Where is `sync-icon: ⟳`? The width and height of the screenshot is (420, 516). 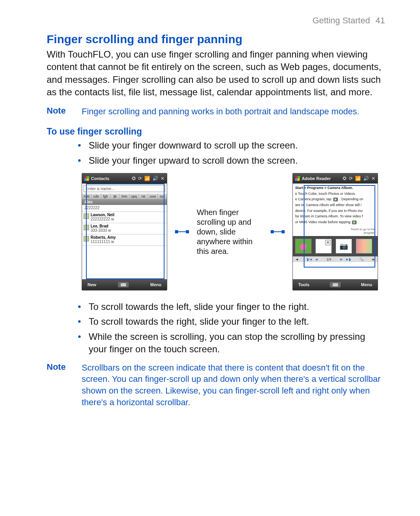 sync-icon: ⟳ is located at coordinates (140, 178).